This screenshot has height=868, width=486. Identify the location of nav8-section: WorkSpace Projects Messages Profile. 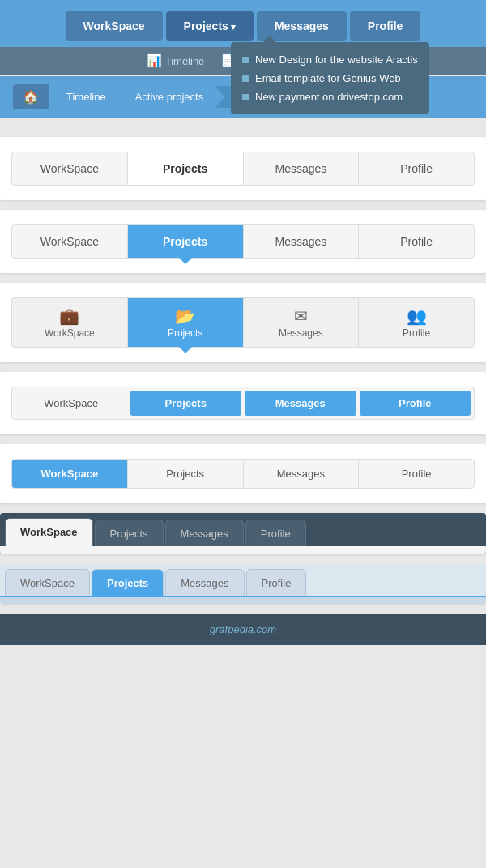
(243, 584).